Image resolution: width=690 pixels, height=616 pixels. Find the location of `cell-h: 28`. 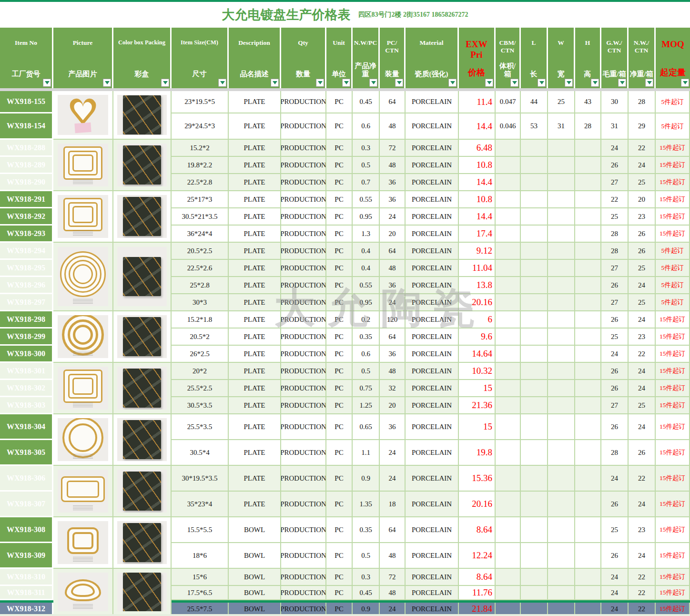

cell-h: 28 is located at coordinates (588, 127).